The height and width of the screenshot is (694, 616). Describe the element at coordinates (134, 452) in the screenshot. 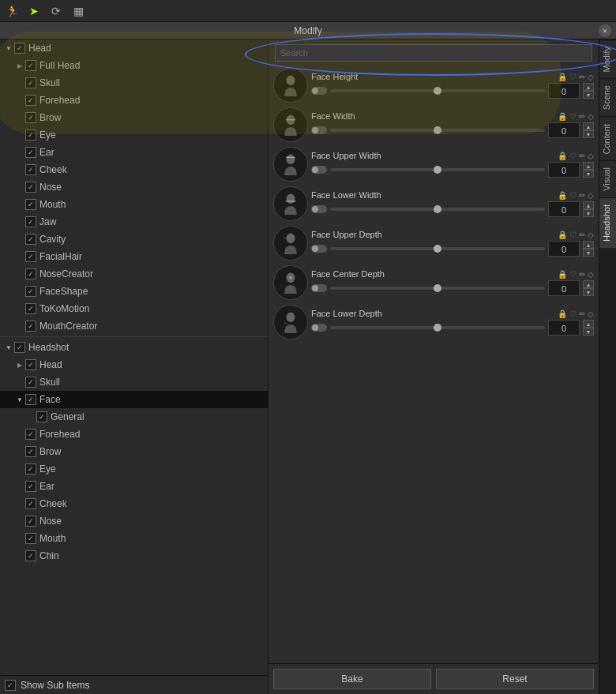

I see `tree-item-brow-hs: ▶ Brow` at that location.